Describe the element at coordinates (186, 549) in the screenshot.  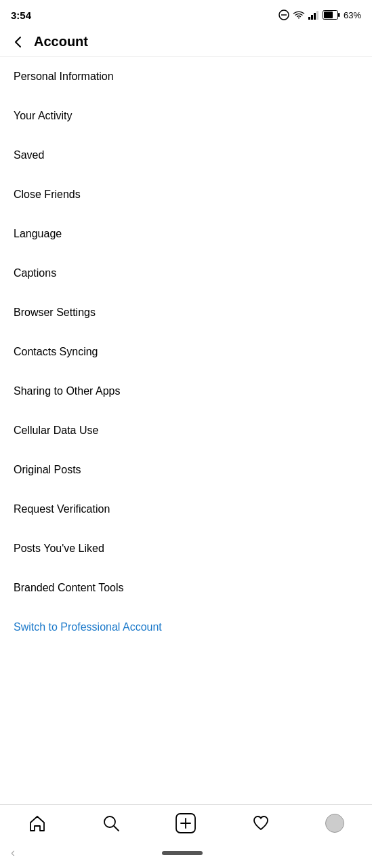
I see `menu-item-posts-youve-liked: Posts You've Liked` at that location.